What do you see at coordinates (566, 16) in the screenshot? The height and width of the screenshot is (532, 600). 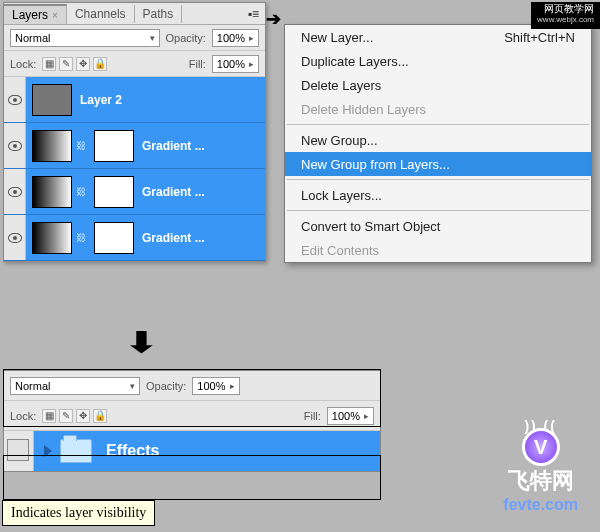 I see `watermark-top: 网页教学网 www.webjx.com` at bounding box center [566, 16].